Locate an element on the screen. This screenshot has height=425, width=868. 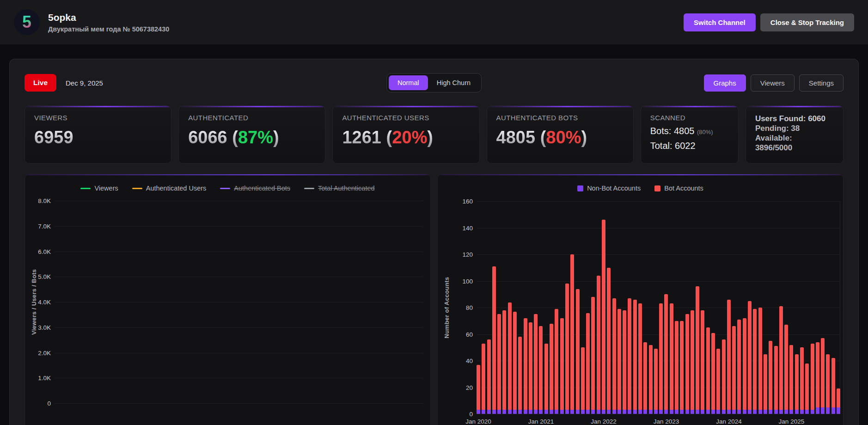
mode-normal-button: Normal is located at coordinates (409, 83).